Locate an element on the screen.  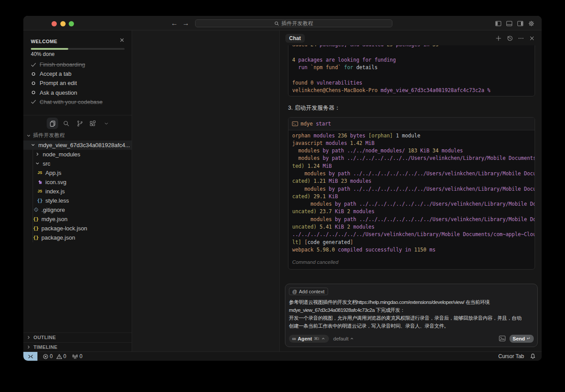
explorer-section-header: 插件开发教程 is located at coordinates (78, 136).